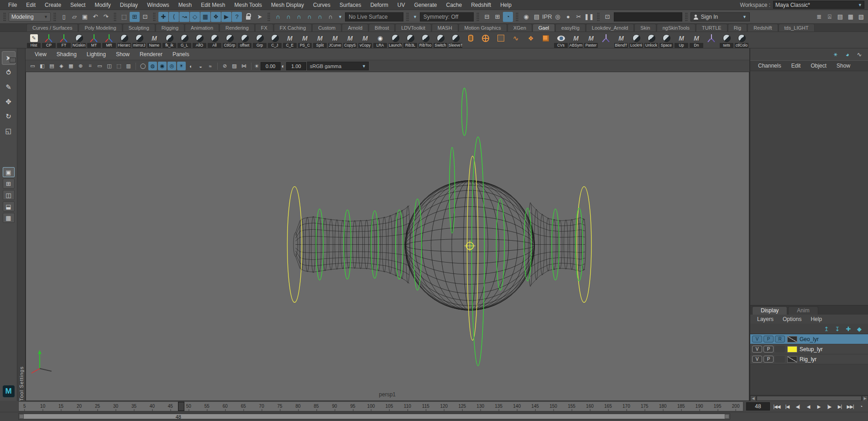 This screenshot has width=868, height=421. What do you see at coordinates (809, 359) in the screenshot?
I see `layer-row-rig-lyr: VPRig_lyr` at bounding box center [809, 359].